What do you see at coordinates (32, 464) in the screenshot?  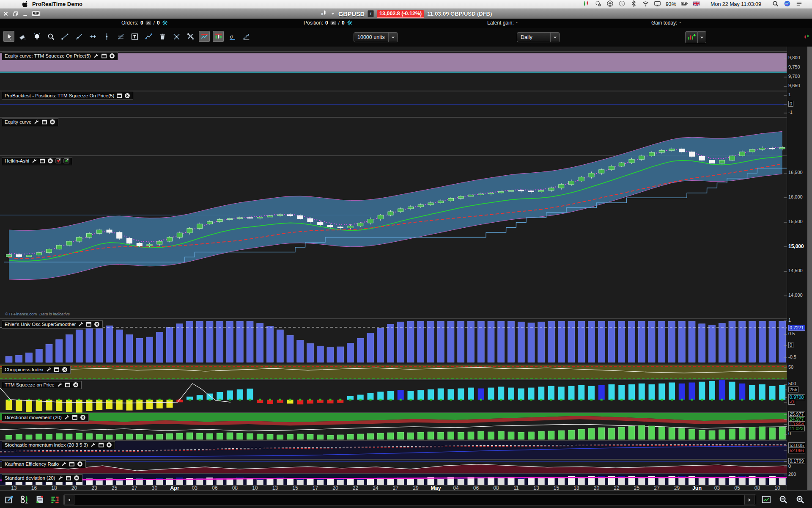 I see `panel-title: Kaufman Efficiency Ratio` at bounding box center [32, 464].